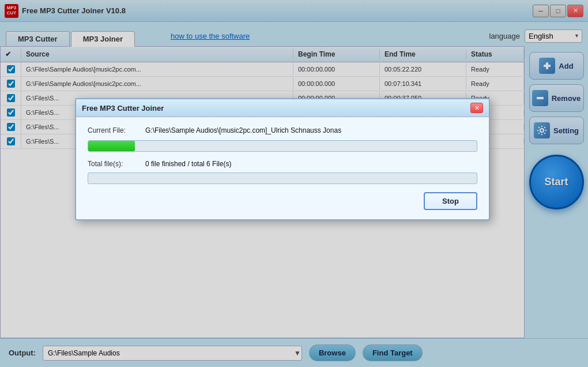 The height and width of the screenshot is (367, 588). I want to click on total-progress-bar, so click(282, 178).